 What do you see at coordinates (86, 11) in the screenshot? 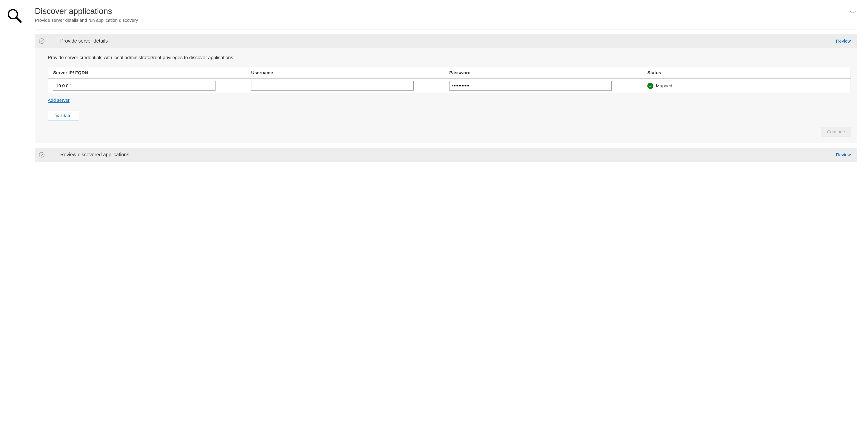
I see `page-title: Discover applications` at bounding box center [86, 11].